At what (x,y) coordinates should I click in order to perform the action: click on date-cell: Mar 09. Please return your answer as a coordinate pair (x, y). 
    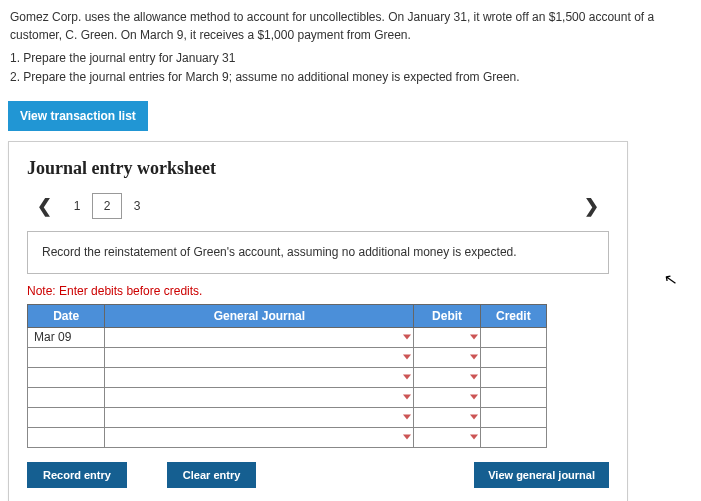
    Looking at the image, I should click on (66, 337).